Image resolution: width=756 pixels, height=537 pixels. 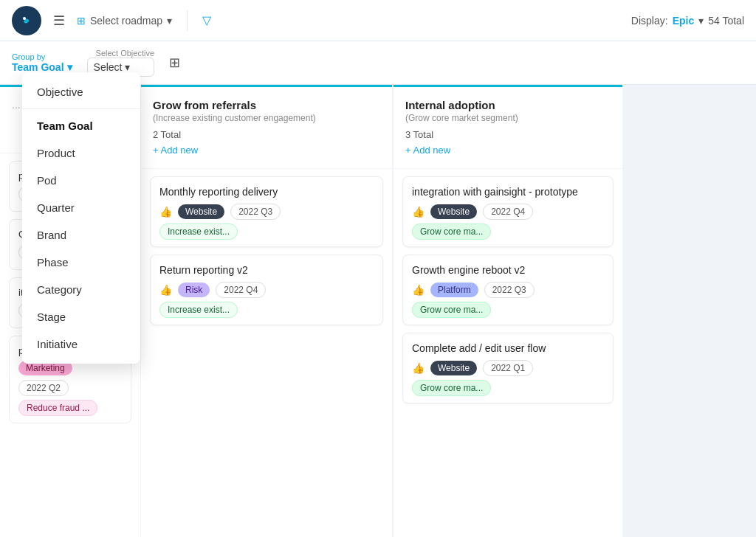 I want to click on card-edit-user-website-tag: Website, so click(x=453, y=368).